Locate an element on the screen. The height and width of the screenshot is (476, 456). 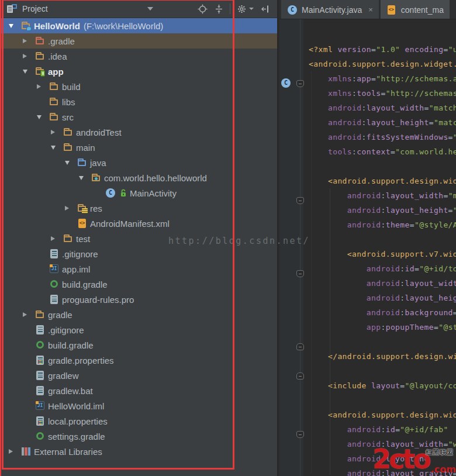
tab-label: content_ma is located at coordinates (422, 10).